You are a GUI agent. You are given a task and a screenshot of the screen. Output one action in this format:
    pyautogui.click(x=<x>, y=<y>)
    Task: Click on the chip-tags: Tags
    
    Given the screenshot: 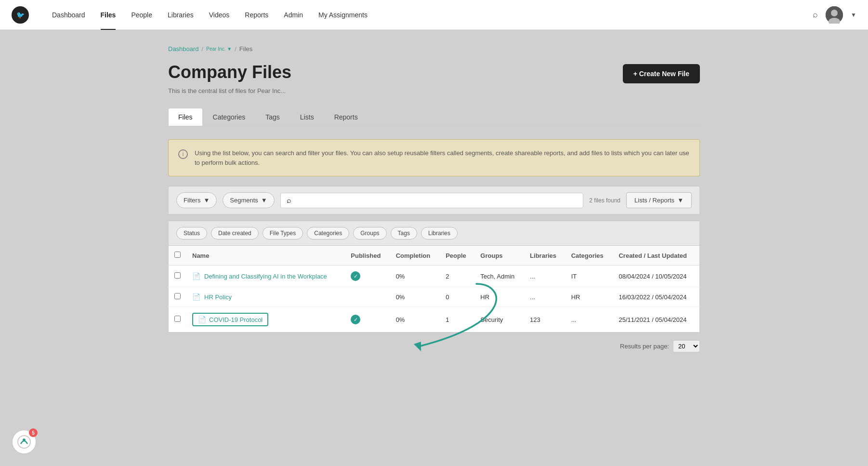 What is the action you would take?
    pyautogui.click(x=404, y=233)
    